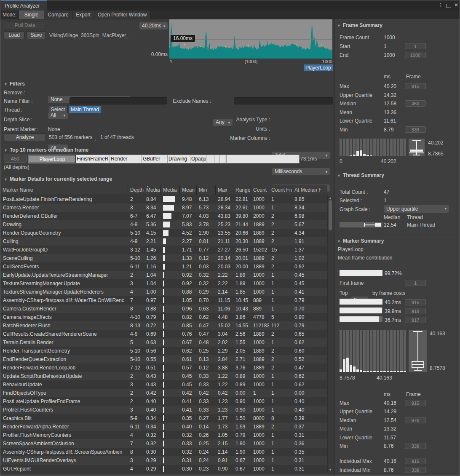 The image size is (460, 476). Describe the element at coordinates (415, 104) in the screenshot. I see `frame-number-chip: 450` at that location.